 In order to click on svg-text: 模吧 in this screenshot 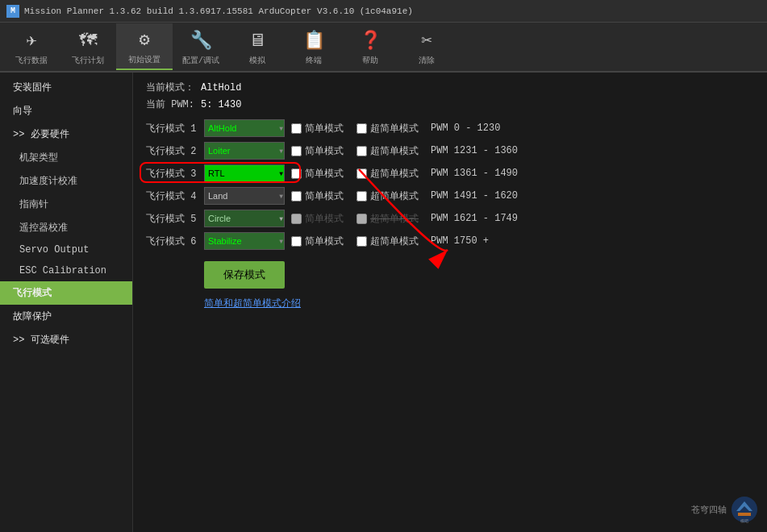, I will do `click(744, 521)`.